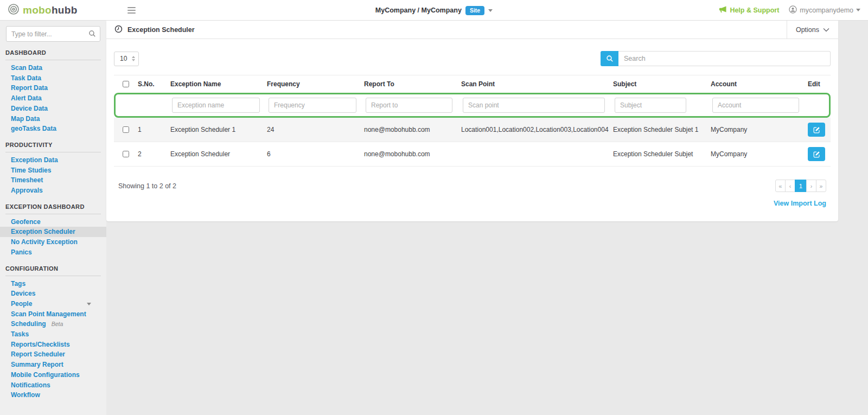 The image size is (868, 415). Describe the element at coordinates (316, 84) in the screenshot. I see `col-frequency: Frequency` at that location.